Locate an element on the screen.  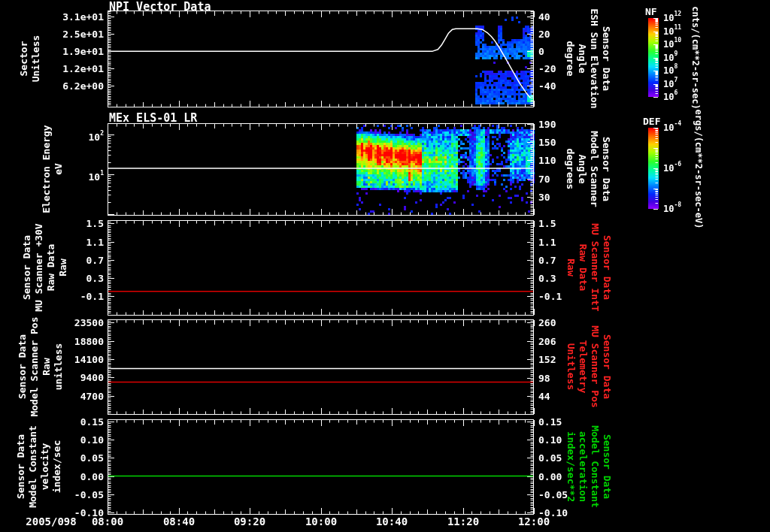
x-tick-label: 08:00 is located at coordinates (108, 521).